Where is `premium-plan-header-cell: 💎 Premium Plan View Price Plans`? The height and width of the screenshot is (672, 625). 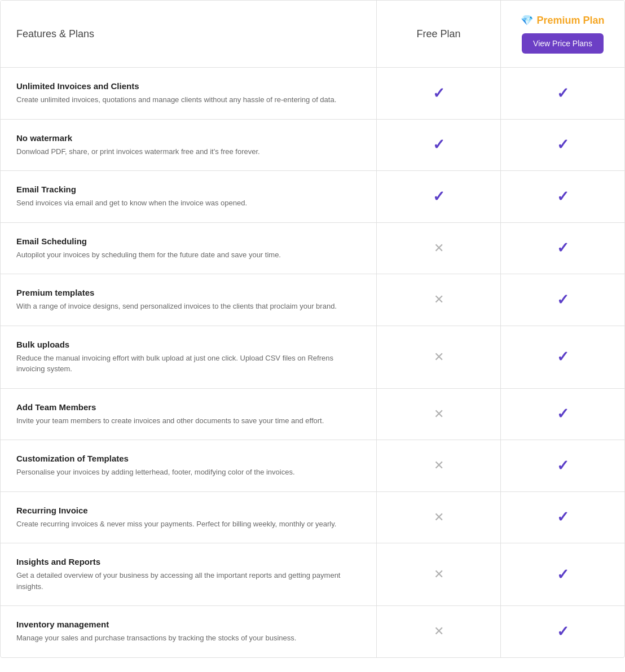 premium-plan-header-cell: 💎 Premium Plan View Price Plans is located at coordinates (562, 34).